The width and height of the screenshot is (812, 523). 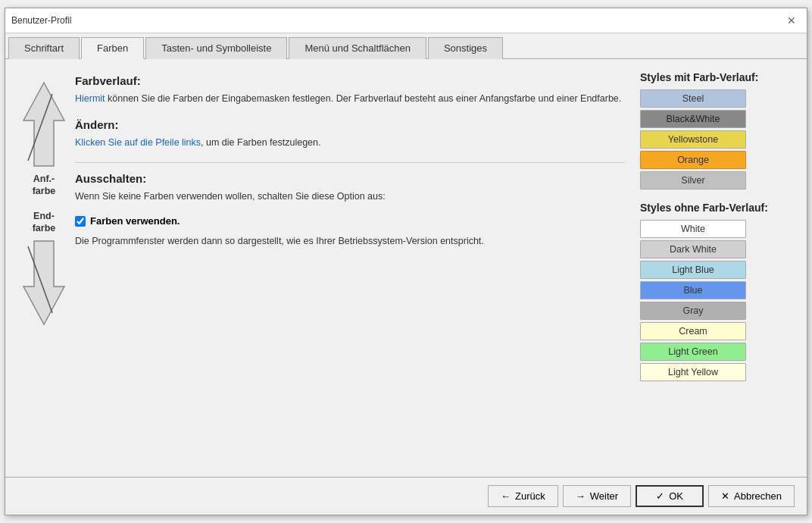 I want to click on tab-menue: Menü und Schaltflächen, so click(x=358, y=49).